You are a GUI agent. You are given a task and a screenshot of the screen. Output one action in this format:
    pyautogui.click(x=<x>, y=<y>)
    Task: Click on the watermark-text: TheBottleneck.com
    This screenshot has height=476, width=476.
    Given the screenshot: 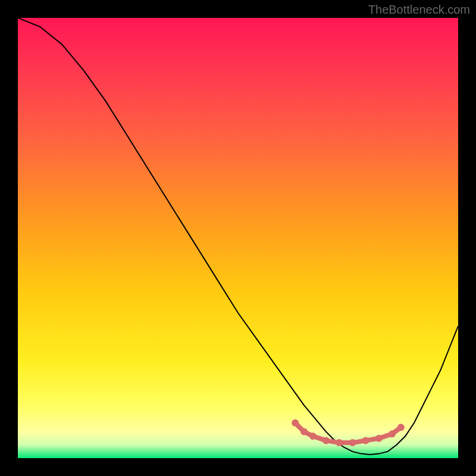 What is the action you would take?
    pyautogui.click(x=419, y=10)
    